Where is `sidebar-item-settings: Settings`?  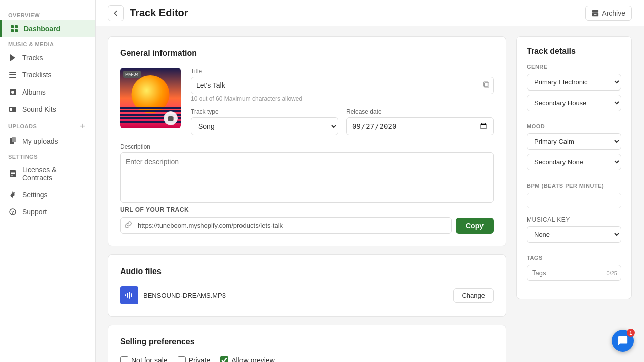
sidebar-item-settings: Settings is located at coordinates (47, 195).